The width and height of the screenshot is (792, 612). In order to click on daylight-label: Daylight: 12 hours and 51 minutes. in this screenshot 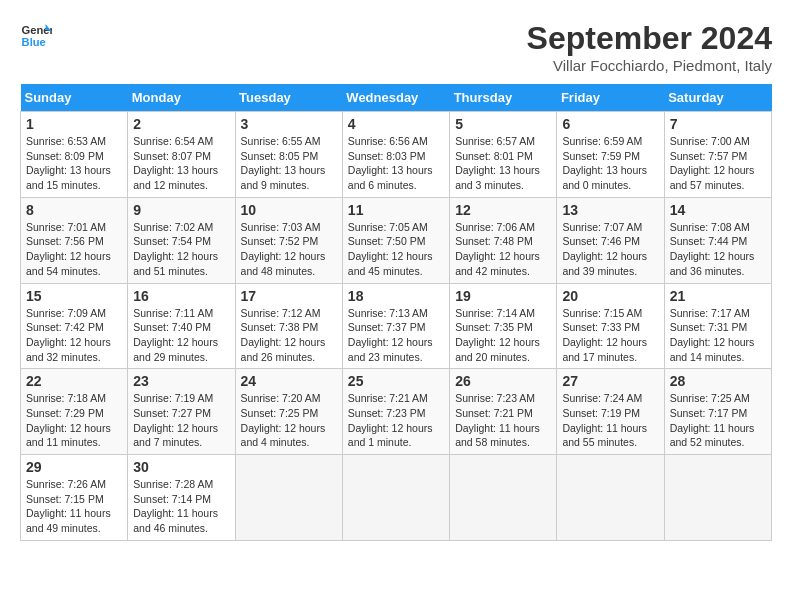, I will do `click(176, 264)`.